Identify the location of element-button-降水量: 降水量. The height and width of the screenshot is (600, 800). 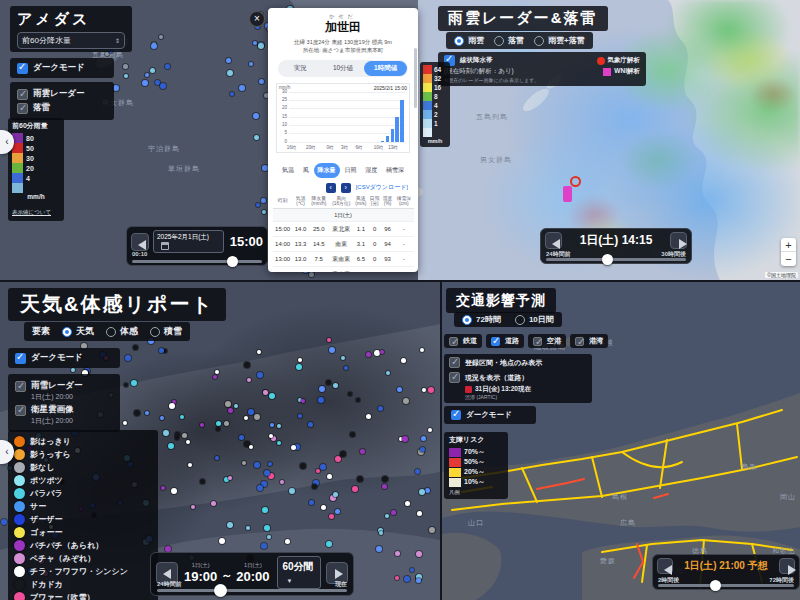
(327, 170).